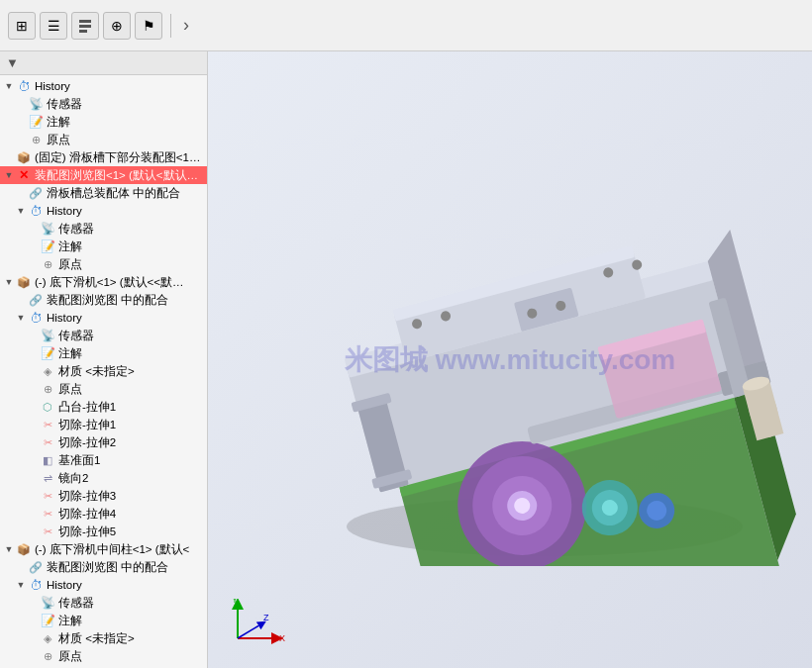 Image resolution: width=812 pixels, height=668 pixels. I want to click on separator, so click(170, 26).